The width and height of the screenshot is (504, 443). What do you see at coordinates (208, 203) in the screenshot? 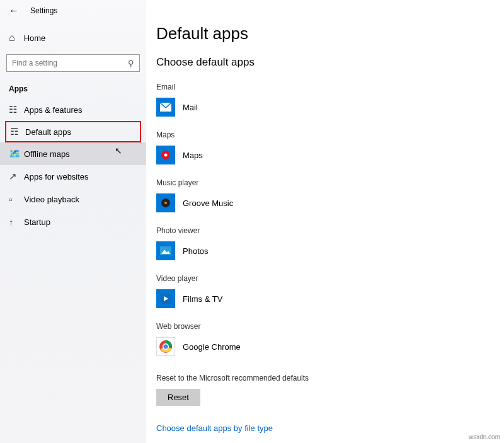
I see `app-name: Groove Music` at bounding box center [208, 203].